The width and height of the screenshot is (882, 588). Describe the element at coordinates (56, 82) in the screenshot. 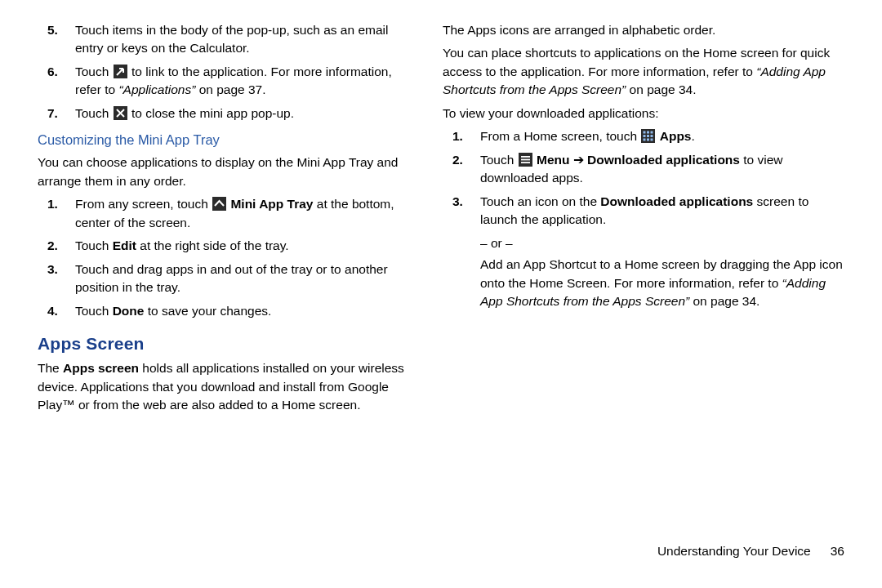

I see `step-number: 6.` at that location.